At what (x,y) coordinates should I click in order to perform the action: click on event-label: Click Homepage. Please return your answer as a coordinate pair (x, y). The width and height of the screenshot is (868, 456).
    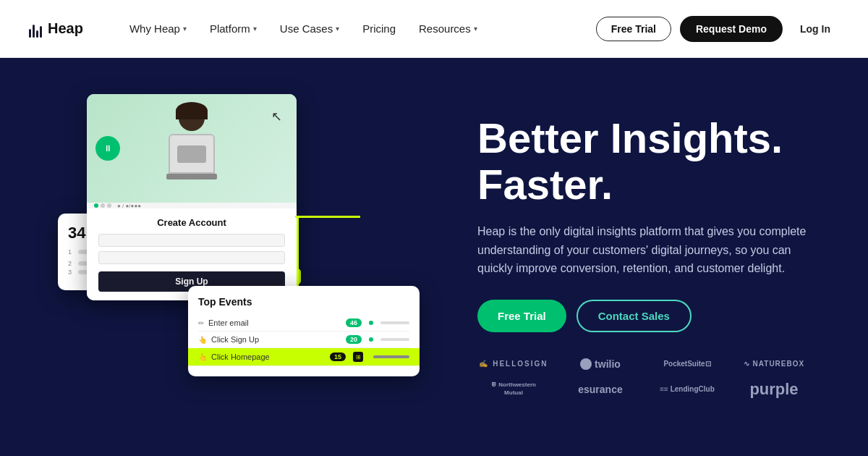
    Looking at the image, I should click on (240, 357).